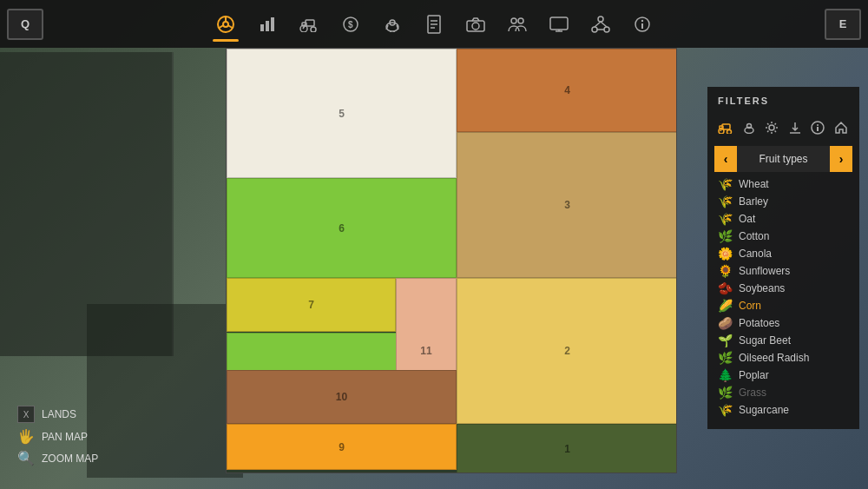  Describe the element at coordinates (26, 459) in the screenshot. I see `zoom-icon: 🔍` at that location.